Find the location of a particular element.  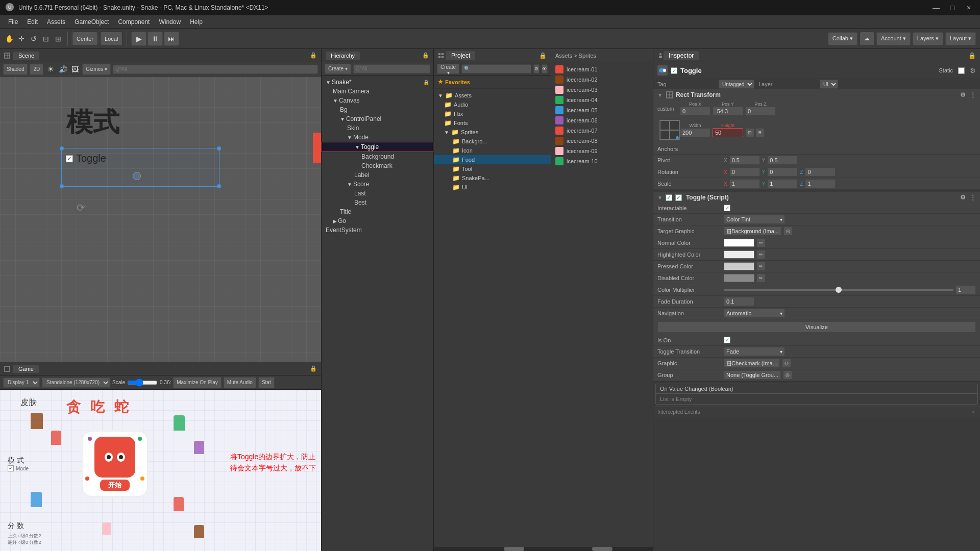

account-button: Account ▾ is located at coordinates (893, 39).